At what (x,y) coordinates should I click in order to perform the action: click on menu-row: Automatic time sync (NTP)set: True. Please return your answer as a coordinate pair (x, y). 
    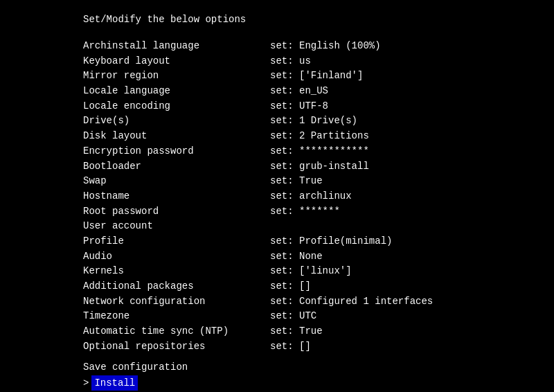
    Looking at the image, I should click on (312, 332).